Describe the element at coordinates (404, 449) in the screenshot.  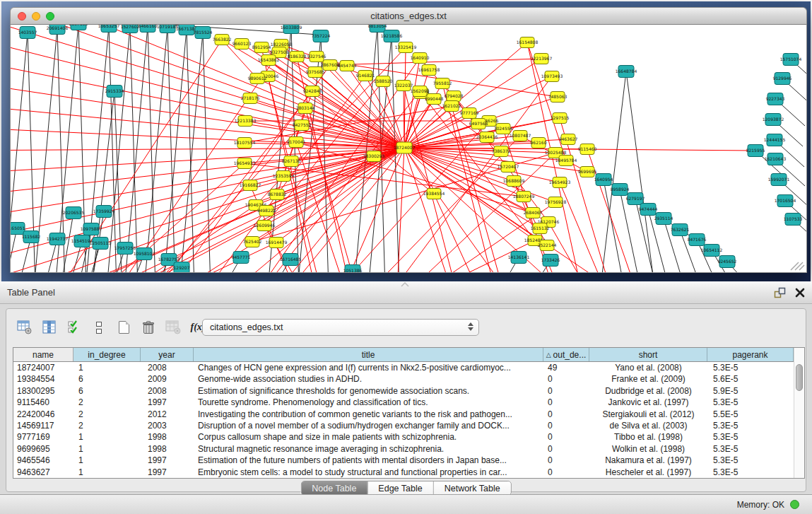
I see `table-row: 969969511998Structural magnetic resonanc…` at that location.